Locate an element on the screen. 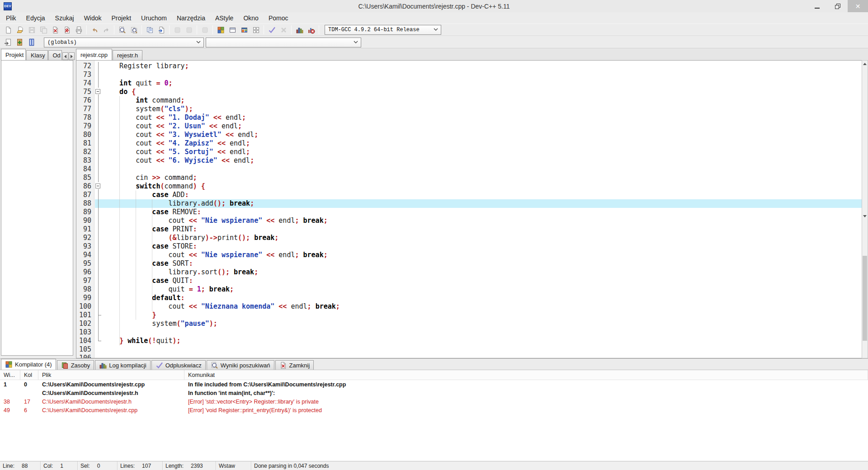  code-line-72: Register library; is located at coordinates (482, 66).